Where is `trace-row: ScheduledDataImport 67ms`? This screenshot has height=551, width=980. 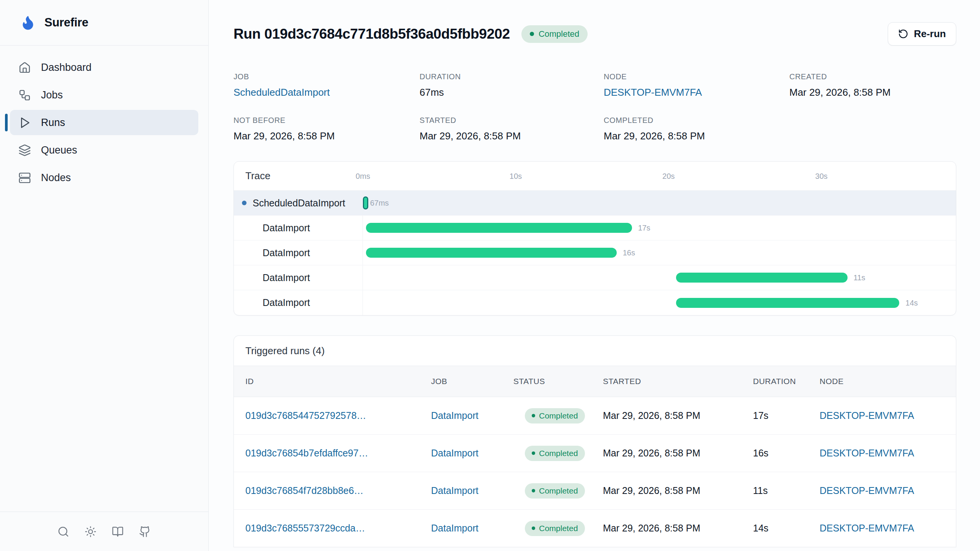
trace-row: ScheduledDataImport 67ms is located at coordinates (595, 203).